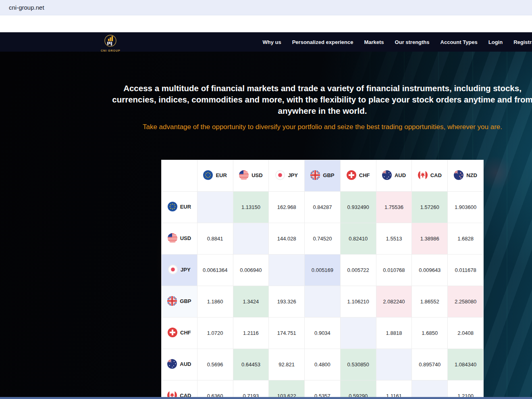 The width and height of the screenshot is (532, 399). What do you see at coordinates (322, 390) in the screenshot?
I see `rate-cell-cad-gbp: 0.5357` at bounding box center [322, 390].